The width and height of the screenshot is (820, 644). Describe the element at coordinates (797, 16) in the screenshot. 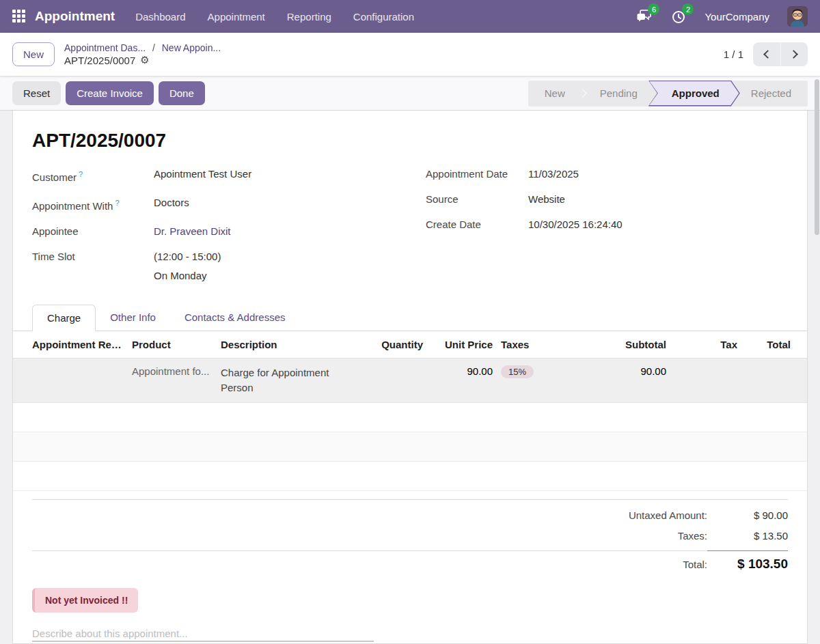

I see `user-avatar` at that location.